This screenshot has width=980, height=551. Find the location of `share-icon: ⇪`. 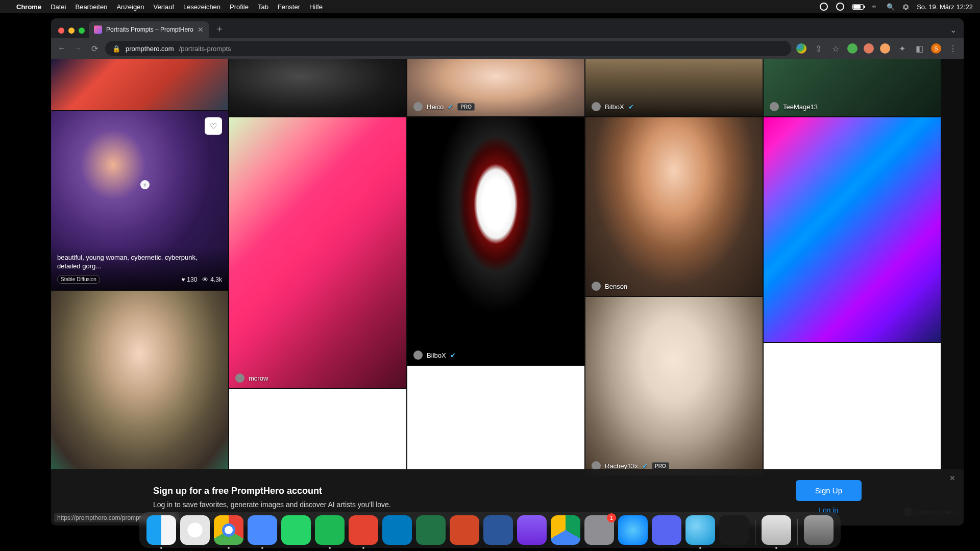

share-icon: ⇪ is located at coordinates (818, 49).